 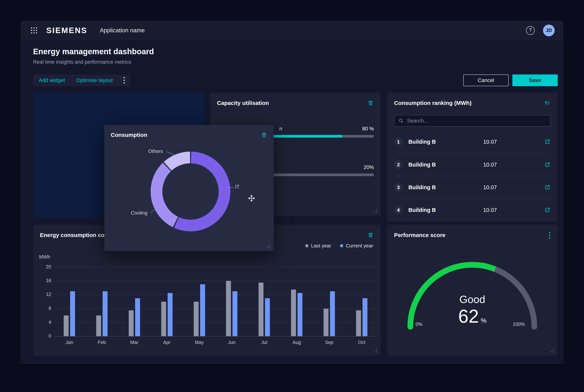 What do you see at coordinates (44, 308) in the screenshot?
I see `y-axis-tick: 8` at bounding box center [44, 308].